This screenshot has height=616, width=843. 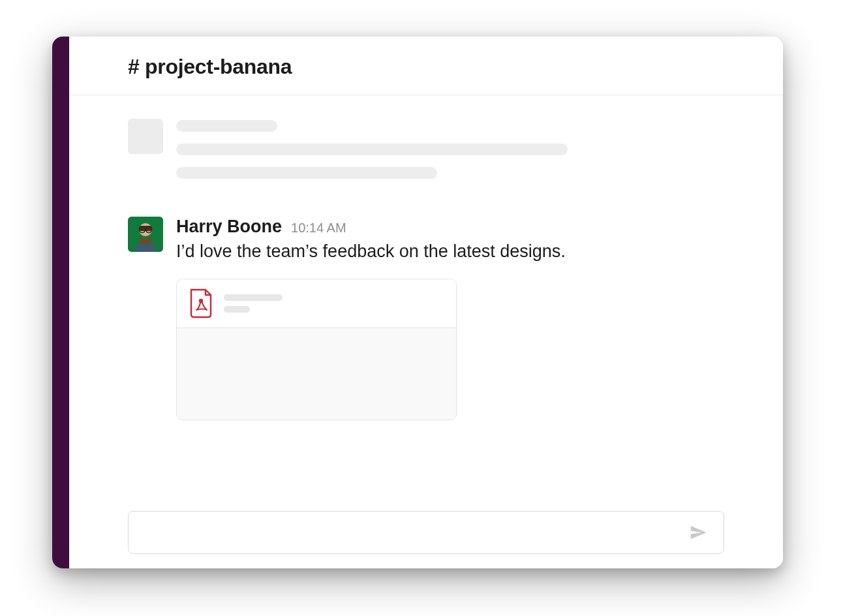 I want to click on message-header: Harry Boone 10:14 AM, so click(x=450, y=227).